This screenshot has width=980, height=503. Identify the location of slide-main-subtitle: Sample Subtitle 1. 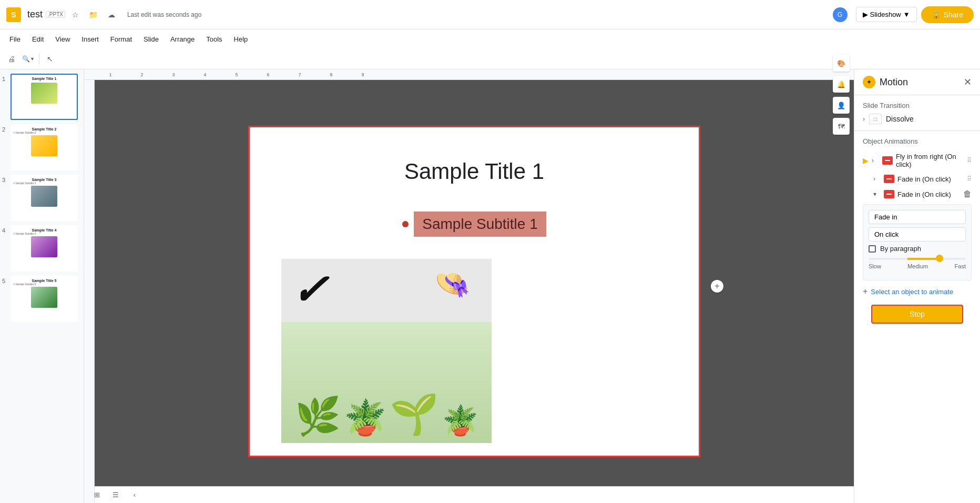
(479, 224).